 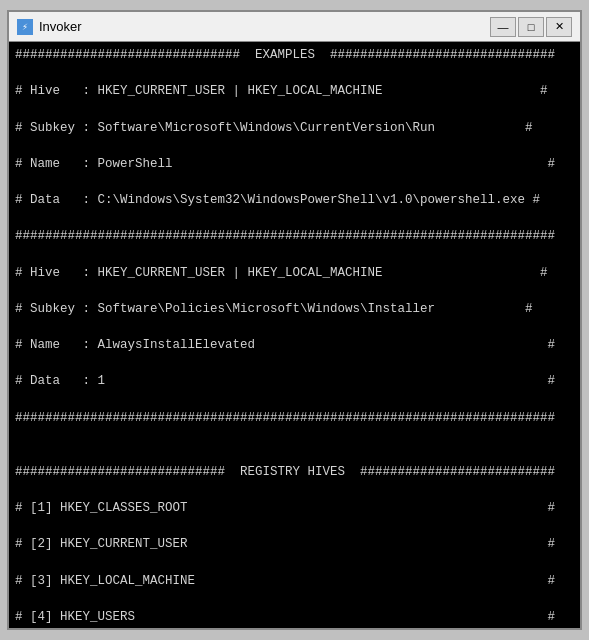 What do you see at coordinates (294, 309) in the screenshot?
I see `terminal-line: # Subkey : Software\Policies\Microsoft\W…` at bounding box center [294, 309].